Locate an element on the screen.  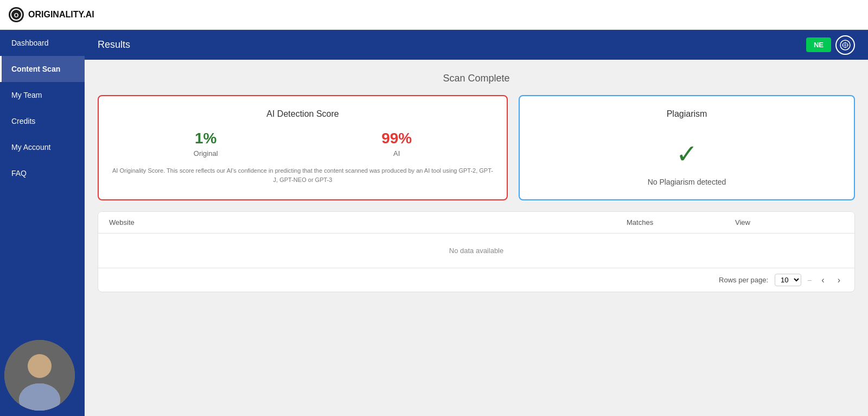
rows-per-page-label: Rows per page: is located at coordinates (743, 280).